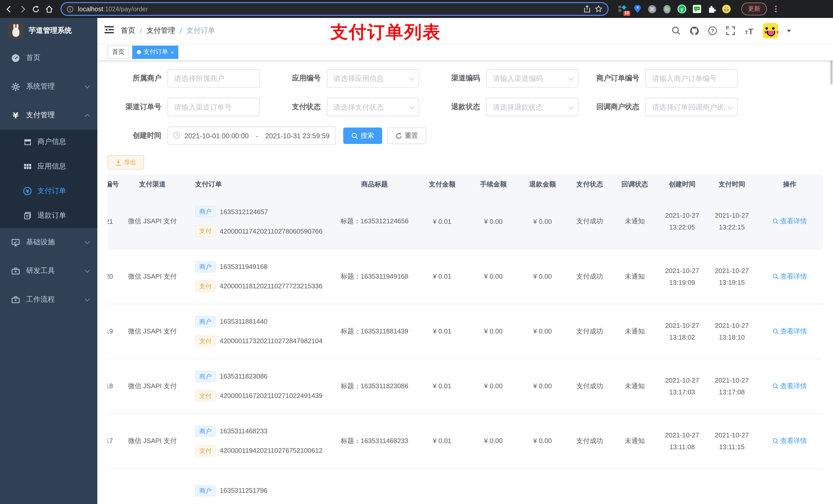  I want to click on pay-order-no: 4200001167202110271022491439, so click(271, 395).